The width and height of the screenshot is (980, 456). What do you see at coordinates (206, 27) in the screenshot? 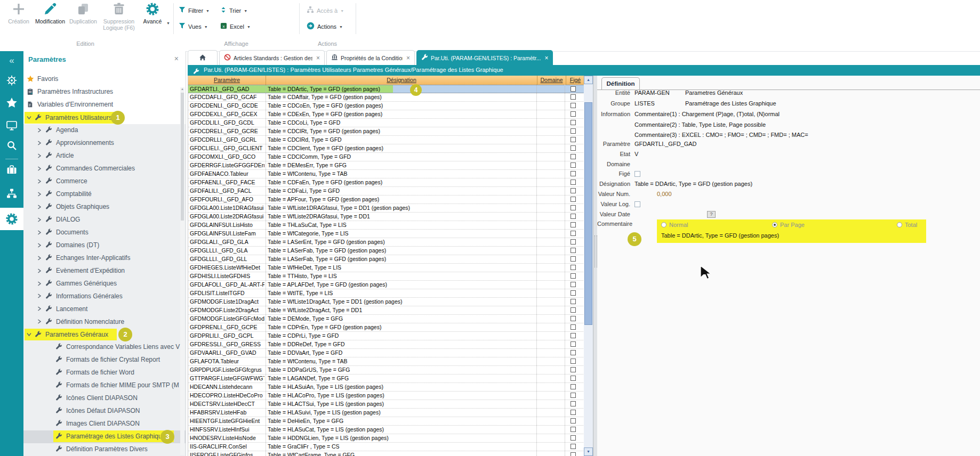
I see `vues-dropdown-caret: ▼` at bounding box center [206, 27].